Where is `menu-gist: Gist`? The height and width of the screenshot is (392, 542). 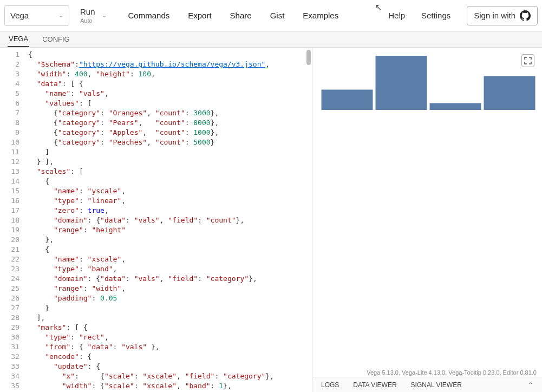 menu-gist: Gist is located at coordinates (277, 15).